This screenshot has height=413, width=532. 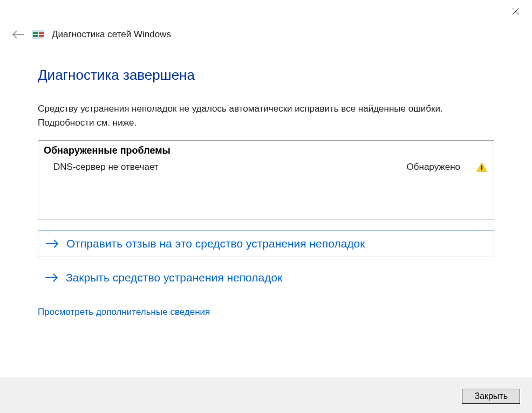 I want to click on back-button, so click(x=18, y=35).